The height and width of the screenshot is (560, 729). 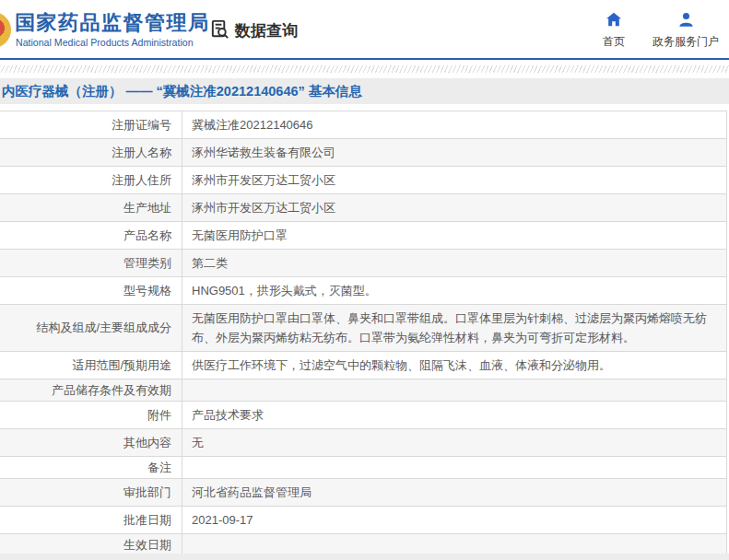 What do you see at coordinates (614, 42) in the screenshot?
I see `nav-home-label: 首页` at bounding box center [614, 42].